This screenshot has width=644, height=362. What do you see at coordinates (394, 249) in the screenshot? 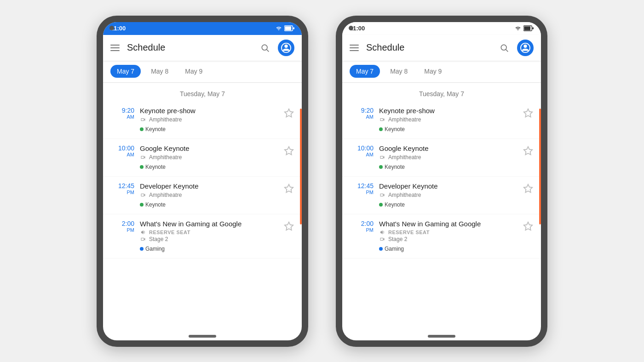
I see `tag-label: Gaming` at bounding box center [394, 249].